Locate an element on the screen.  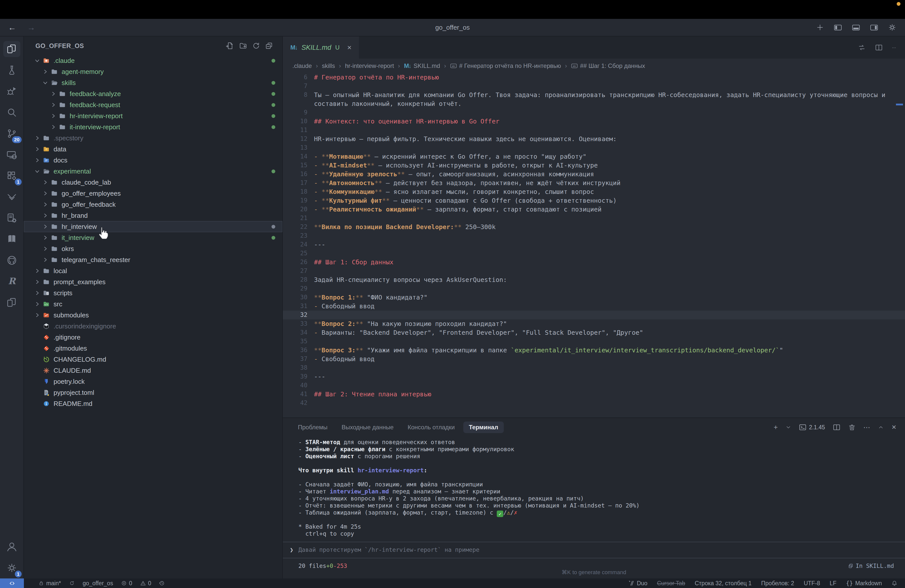
tree-item-submodules: submodules is located at coordinates (153, 315).